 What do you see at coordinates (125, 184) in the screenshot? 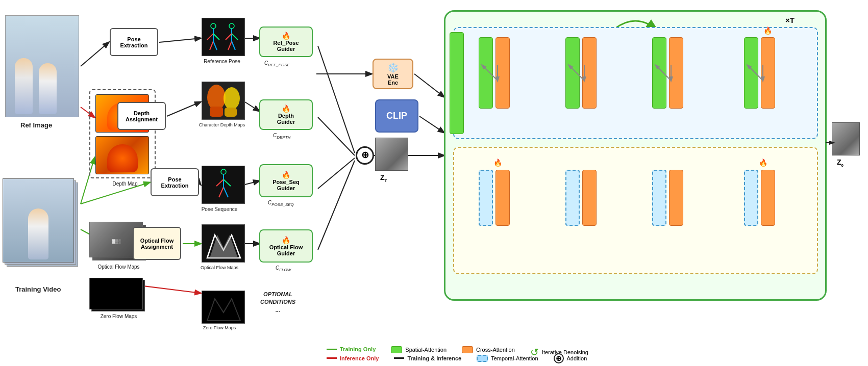
I see `depth-map-label: Depth Map` at bounding box center [125, 184].